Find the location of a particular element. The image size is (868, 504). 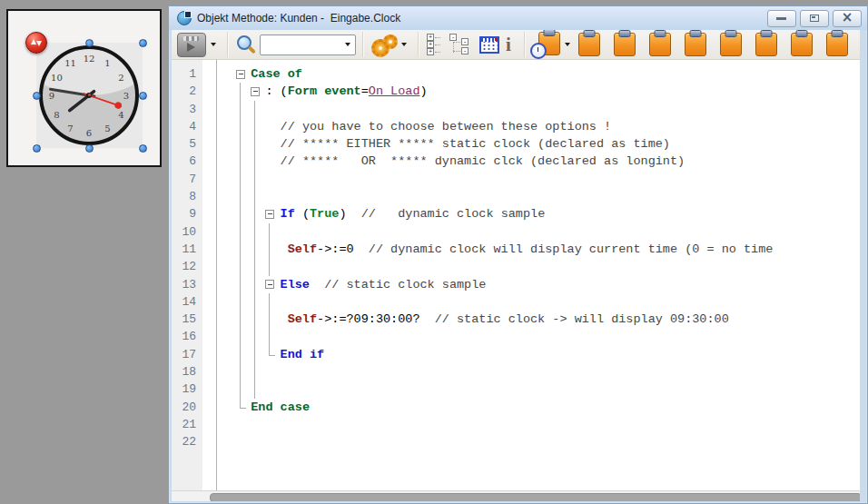

code-line: 22 is located at coordinates (516, 441).